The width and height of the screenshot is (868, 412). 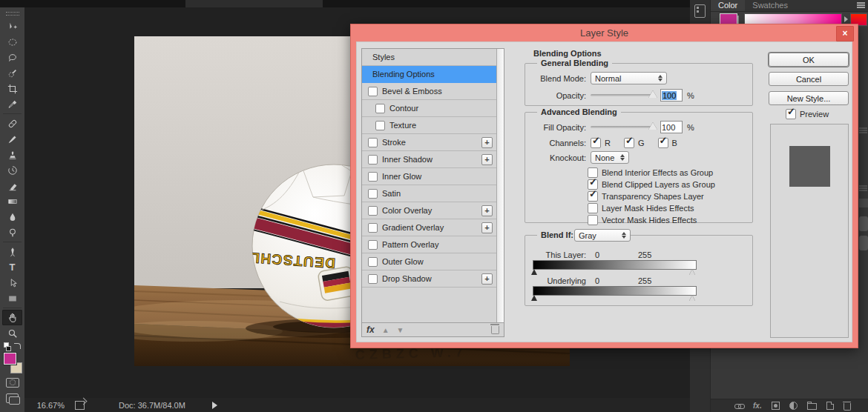 What do you see at coordinates (692, 272) in the screenshot?
I see `this-layer-right-thumb` at bounding box center [692, 272].